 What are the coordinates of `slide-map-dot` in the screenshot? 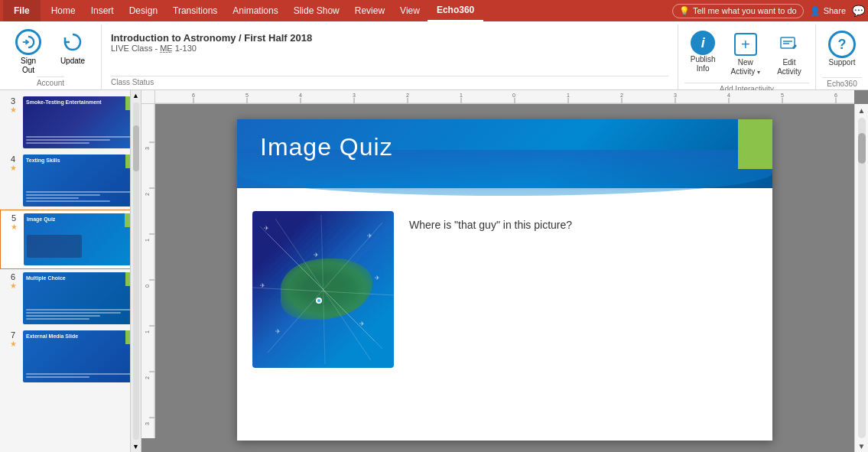 It's located at (319, 301).